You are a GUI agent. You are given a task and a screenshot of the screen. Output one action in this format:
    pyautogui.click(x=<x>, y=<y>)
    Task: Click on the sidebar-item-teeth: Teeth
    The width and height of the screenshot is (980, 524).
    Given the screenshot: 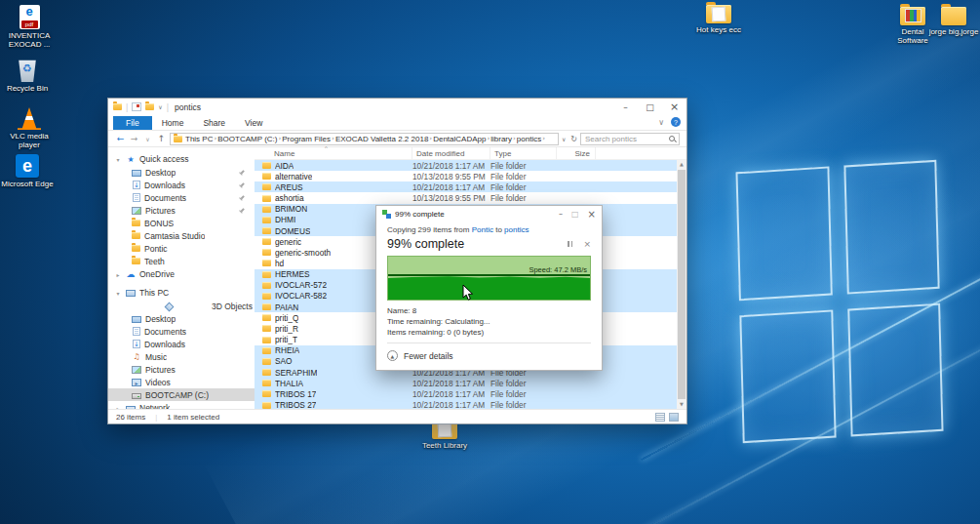 What is the action you would take?
    pyautogui.click(x=181, y=262)
    